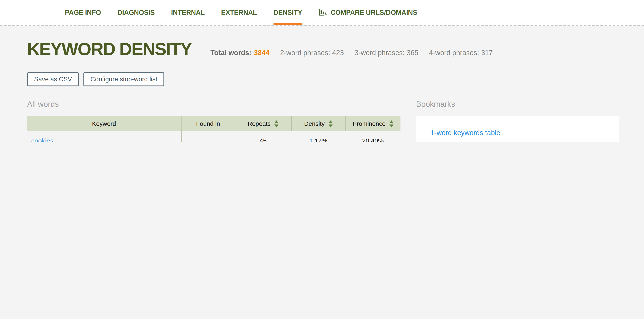 Image resolution: width=644 pixels, height=319 pixels. What do you see at coordinates (188, 12) in the screenshot?
I see `tab-internal: INTERNAL` at bounding box center [188, 12].